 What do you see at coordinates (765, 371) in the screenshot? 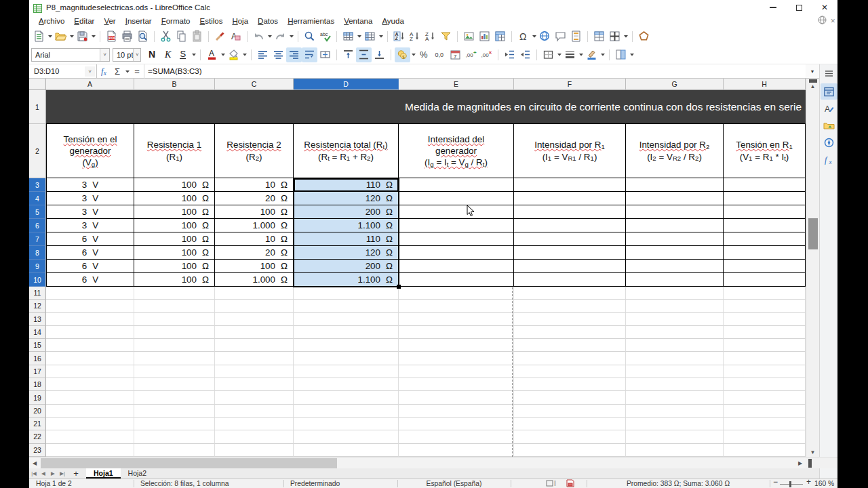
I see `cell-H17` at bounding box center [765, 371].